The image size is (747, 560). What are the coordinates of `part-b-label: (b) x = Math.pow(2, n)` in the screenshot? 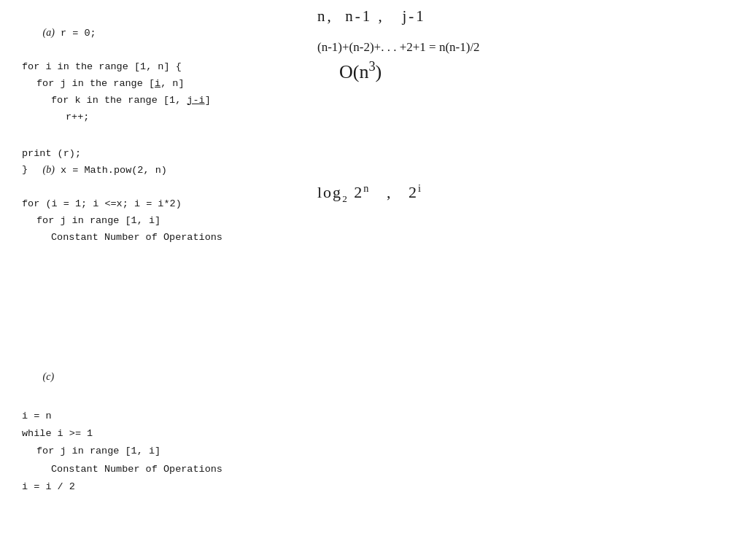 It's located at (115, 171).